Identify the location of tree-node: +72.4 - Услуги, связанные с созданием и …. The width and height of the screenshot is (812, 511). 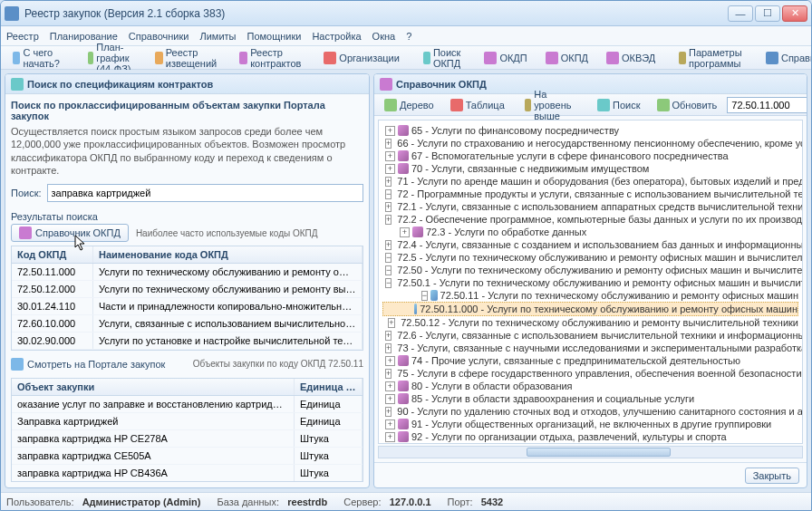
(591, 245).